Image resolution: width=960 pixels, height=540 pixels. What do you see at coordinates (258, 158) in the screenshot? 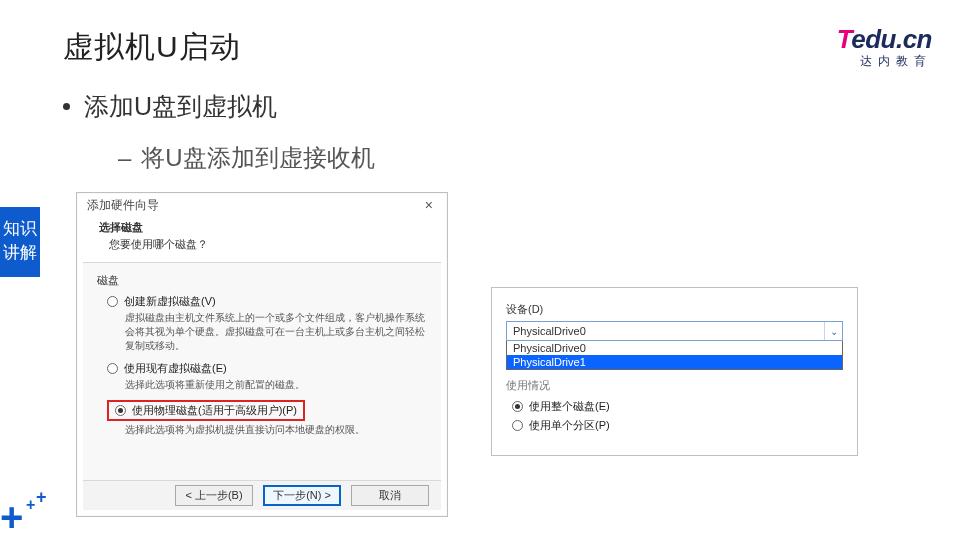
I see `sub-bullet-text: 将U盘添加到虚接收机` at bounding box center [258, 158].